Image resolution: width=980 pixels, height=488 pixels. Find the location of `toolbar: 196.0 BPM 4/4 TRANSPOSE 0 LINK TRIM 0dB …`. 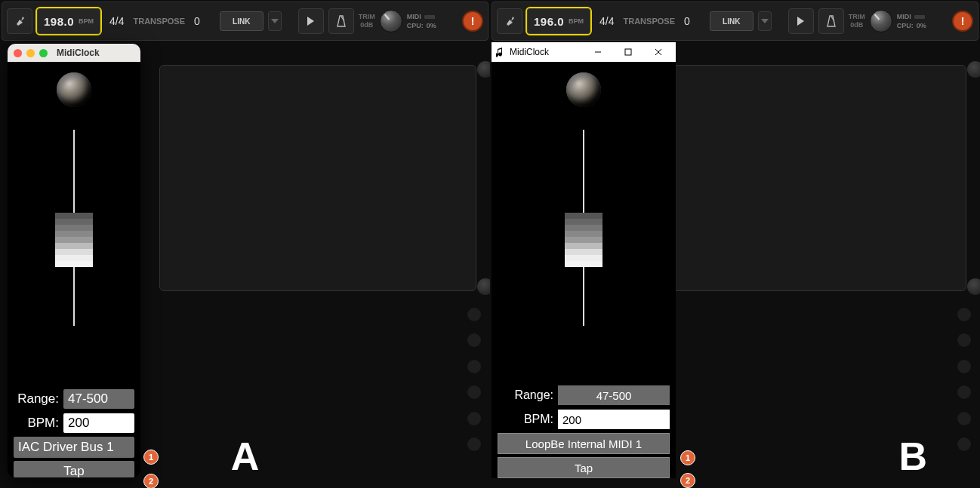

toolbar: 196.0 BPM 4/4 TRANSPOSE 0 LINK TRIM 0dB … is located at coordinates (735, 21).